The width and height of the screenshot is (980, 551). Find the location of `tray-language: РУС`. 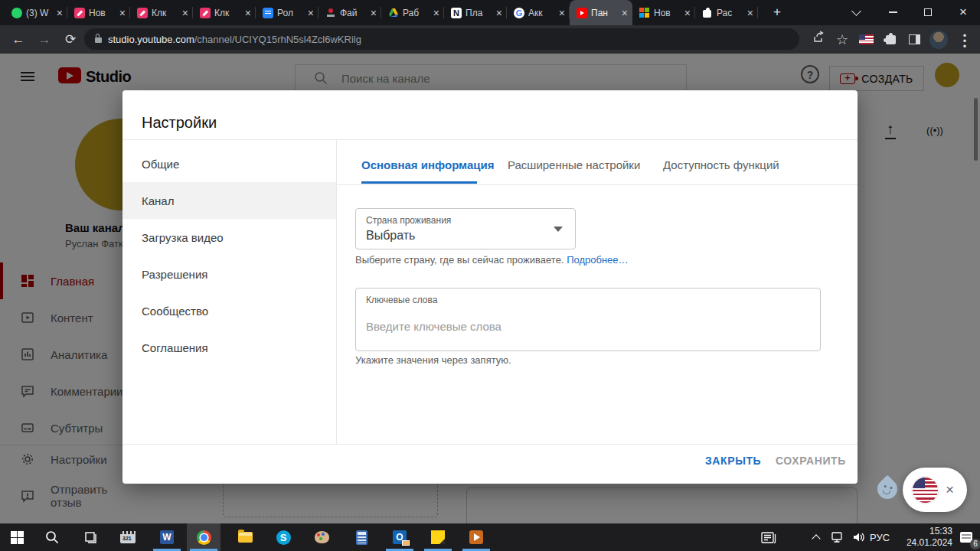

tray-language: РУС is located at coordinates (880, 537).